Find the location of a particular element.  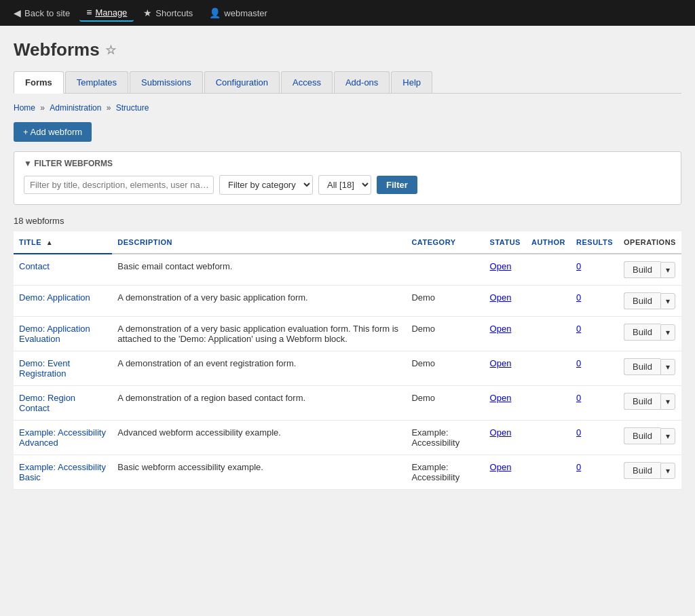

user-icon: 👤 is located at coordinates (214, 13).